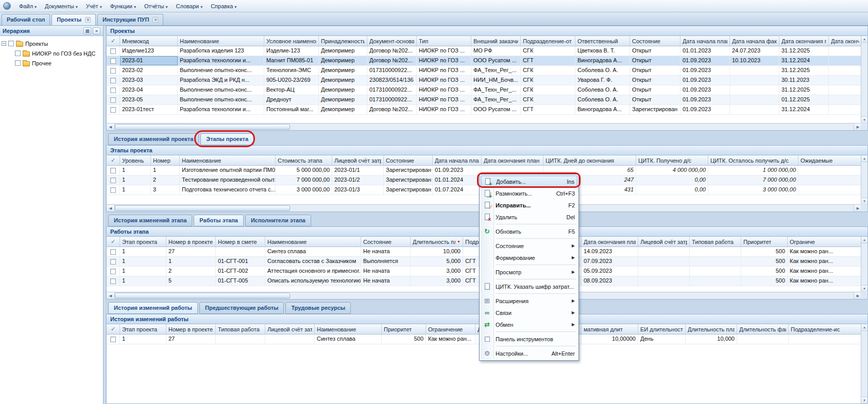 This screenshot has width=868, height=404. I want to click on close-icon, so click(88, 20).